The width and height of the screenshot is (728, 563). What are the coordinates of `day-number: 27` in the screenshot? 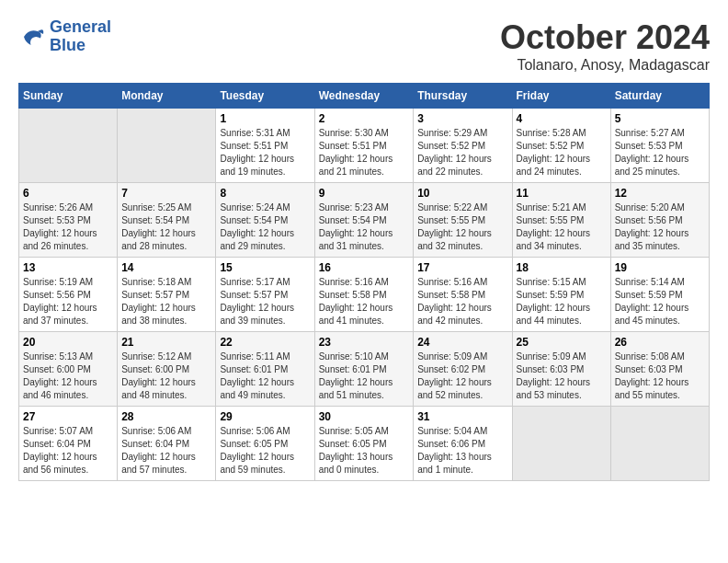 It's located at (68, 417).